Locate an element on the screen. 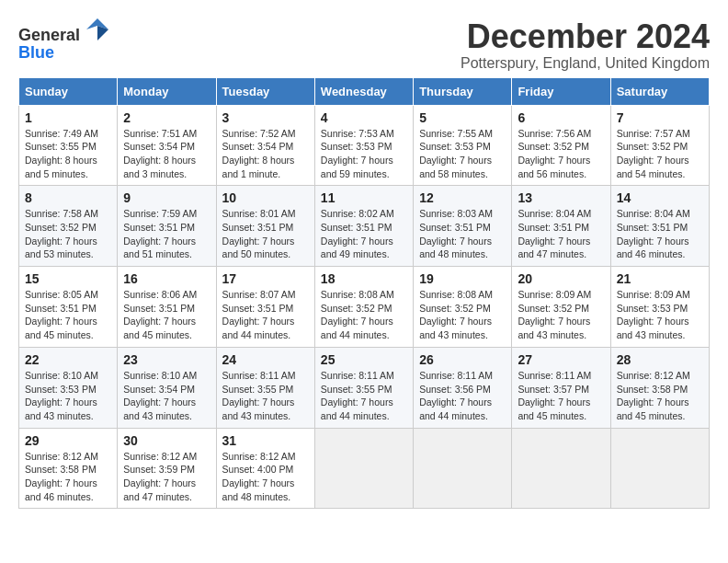 This screenshot has width=728, height=563. day-number: 12 is located at coordinates (462, 198).